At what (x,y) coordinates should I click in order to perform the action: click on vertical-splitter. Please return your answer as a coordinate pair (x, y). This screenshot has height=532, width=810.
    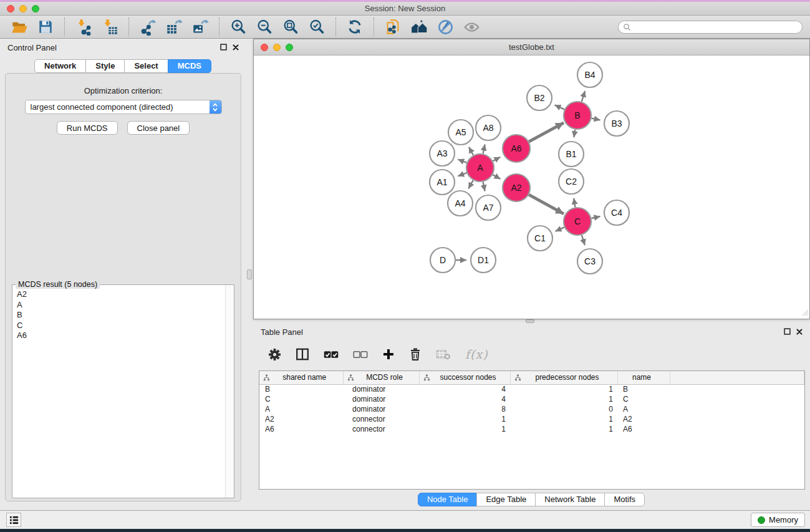
    Looking at the image, I should click on (249, 274).